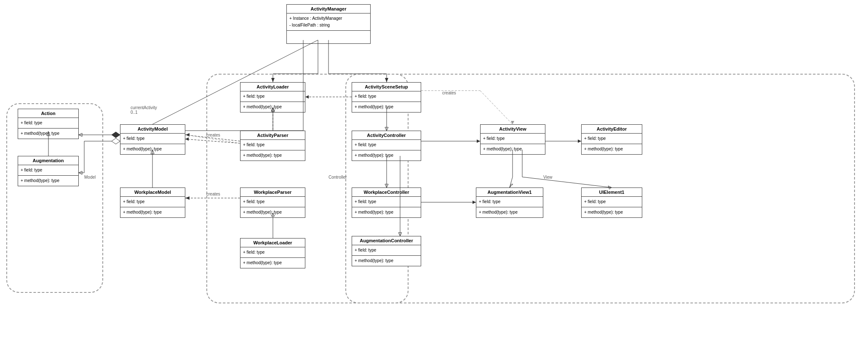 The height and width of the screenshot is (359, 868). What do you see at coordinates (513, 139) in the screenshot?
I see `activity-view-box: ActivityView + field: type + method(type…` at bounding box center [513, 139].